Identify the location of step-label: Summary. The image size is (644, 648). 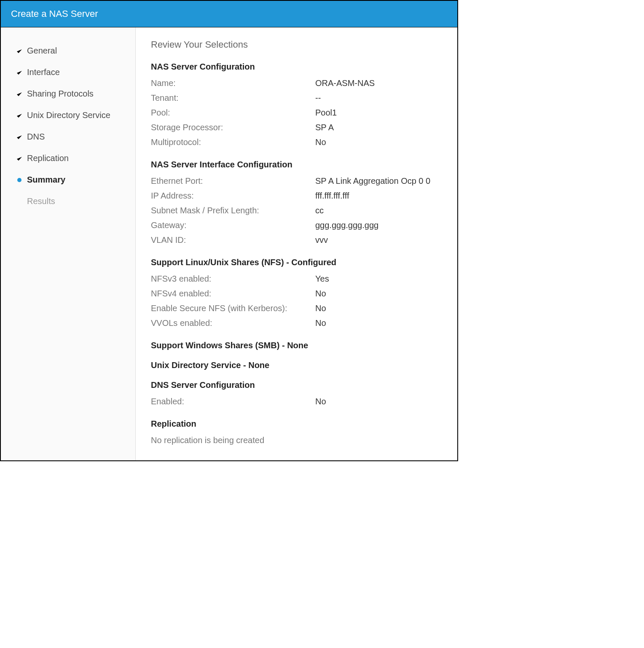
(46, 180).